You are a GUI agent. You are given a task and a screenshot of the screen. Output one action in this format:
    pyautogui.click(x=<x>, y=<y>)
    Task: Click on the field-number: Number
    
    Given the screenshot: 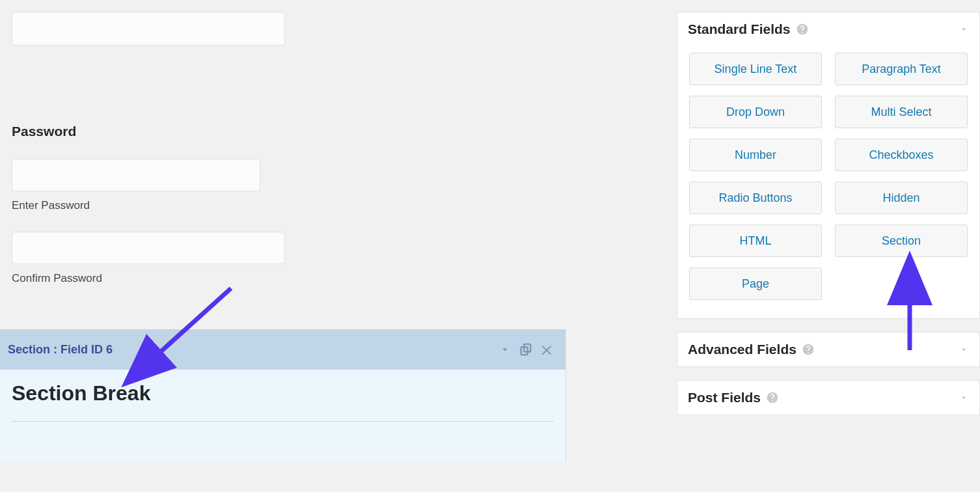 What is the action you would take?
    pyautogui.click(x=755, y=155)
    